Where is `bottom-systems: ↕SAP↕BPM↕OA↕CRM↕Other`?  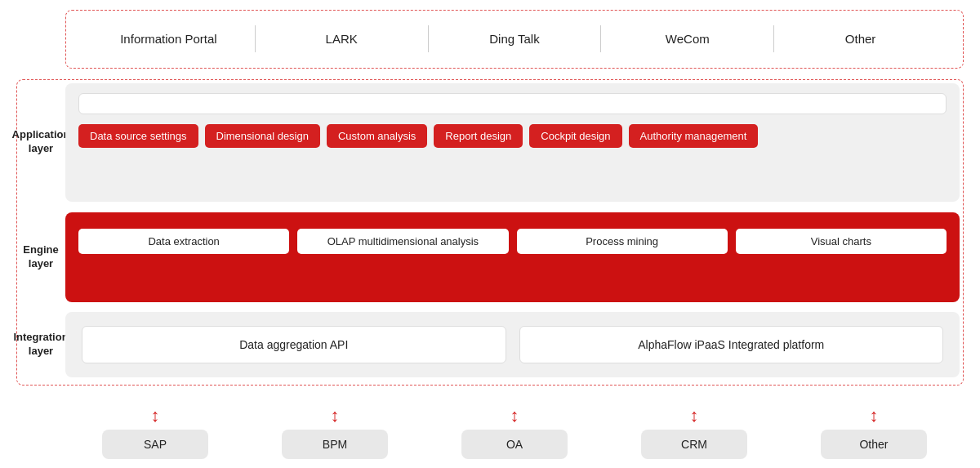 bottom-systems: ↕SAP↕BPM↕OA↕CRM↕Other is located at coordinates (514, 425).